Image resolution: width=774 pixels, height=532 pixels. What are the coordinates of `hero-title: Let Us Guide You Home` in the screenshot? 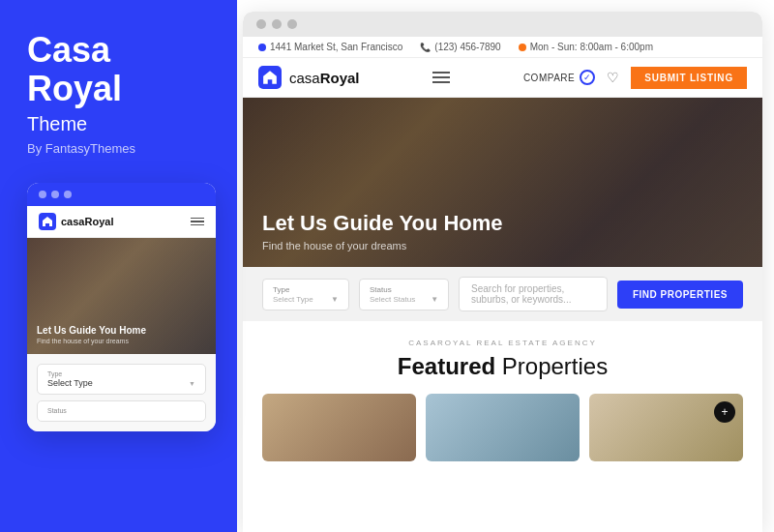 It's located at (503, 223).